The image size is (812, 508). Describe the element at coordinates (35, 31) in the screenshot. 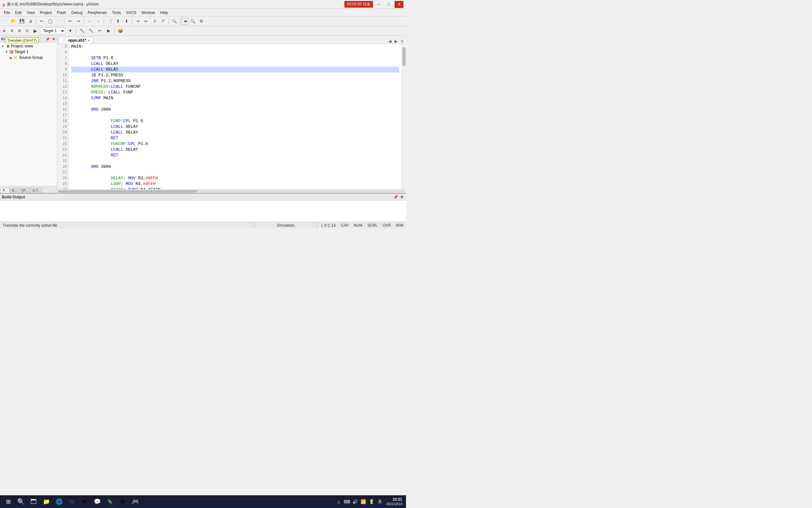

I see `translate-button: ▶` at that location.